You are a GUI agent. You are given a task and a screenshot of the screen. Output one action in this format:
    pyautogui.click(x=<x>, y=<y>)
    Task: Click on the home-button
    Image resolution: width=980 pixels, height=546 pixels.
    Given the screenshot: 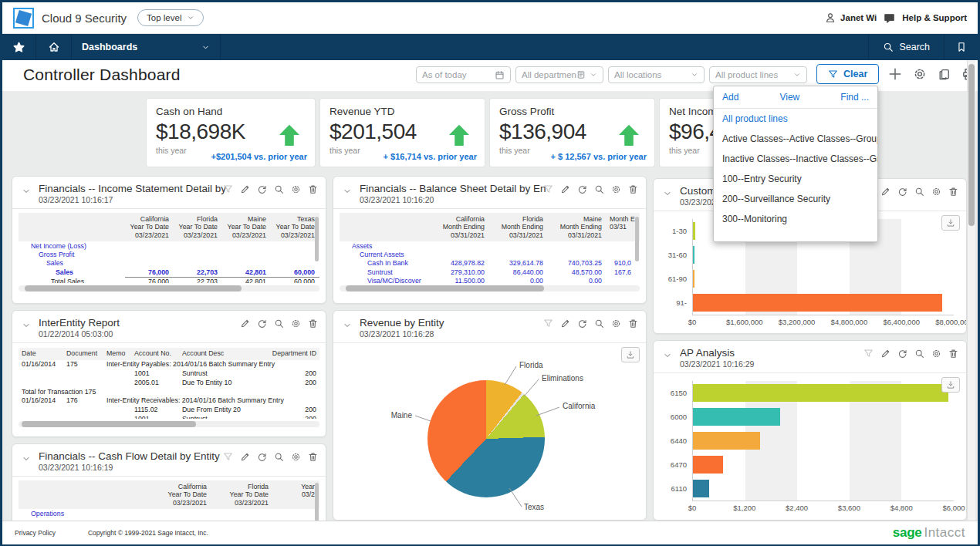 What is the action you would take?
    pyautogui.click(x=54, y=47)
    